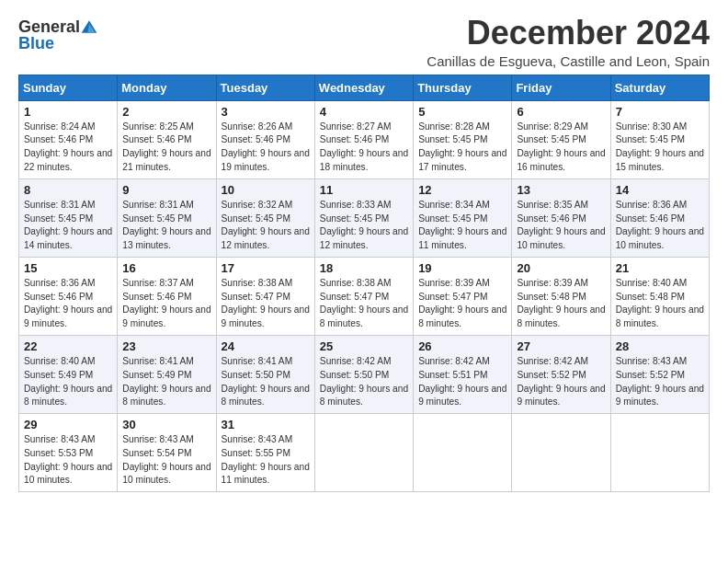  I want to click on calendar-cell: 1Sunrise: 8:24 AM Sunset: 5:46 PM Daylig…, so click(68, 140).